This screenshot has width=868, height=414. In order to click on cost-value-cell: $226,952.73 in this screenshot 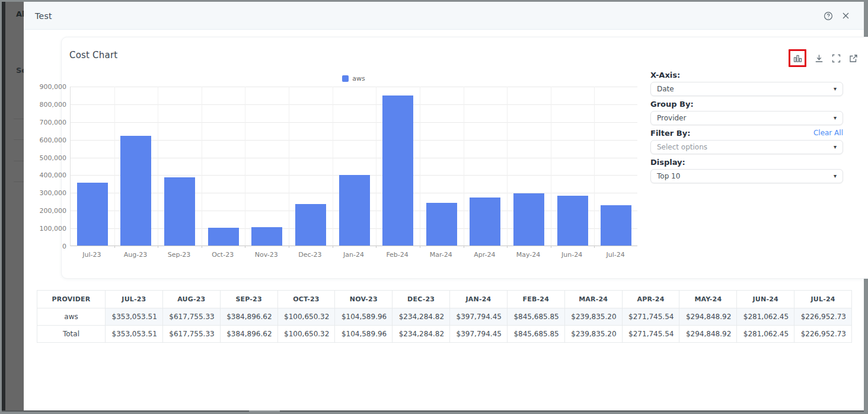, I will do `click(823, 335)`.